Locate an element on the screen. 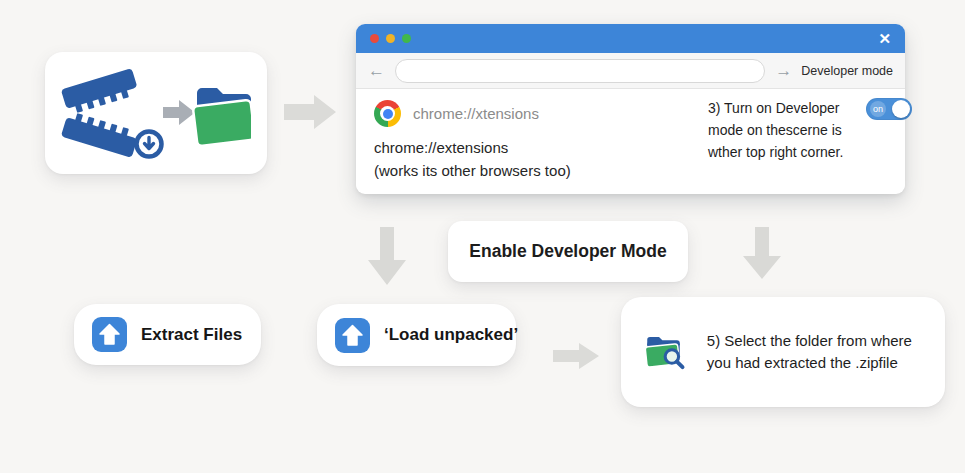  enable-devmode-card: Enable Developer Mode is located at coordinates (568, 252).